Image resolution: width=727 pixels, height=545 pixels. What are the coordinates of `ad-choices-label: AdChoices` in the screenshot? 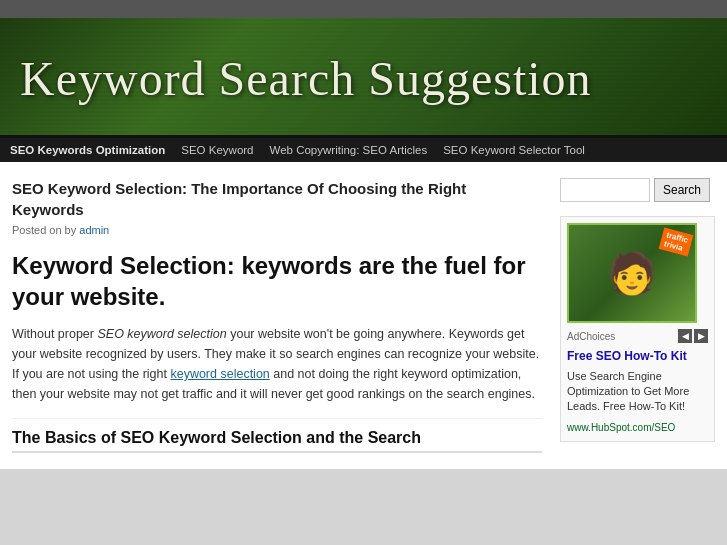 It's located at (591, 336).